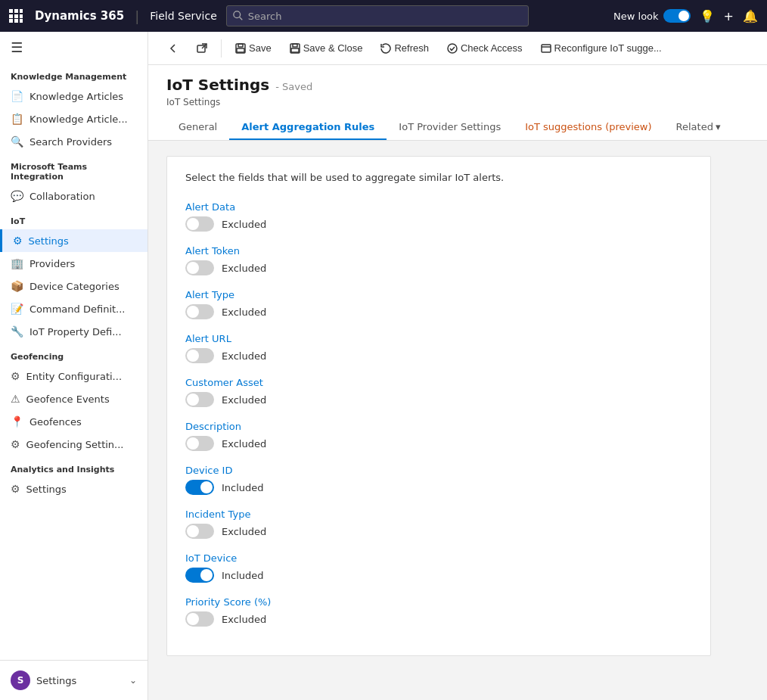 This screenshot has height=700, width=767. I want to click on reconfigure-button: Reconfigure IoT sugge..., so click(601, 48).